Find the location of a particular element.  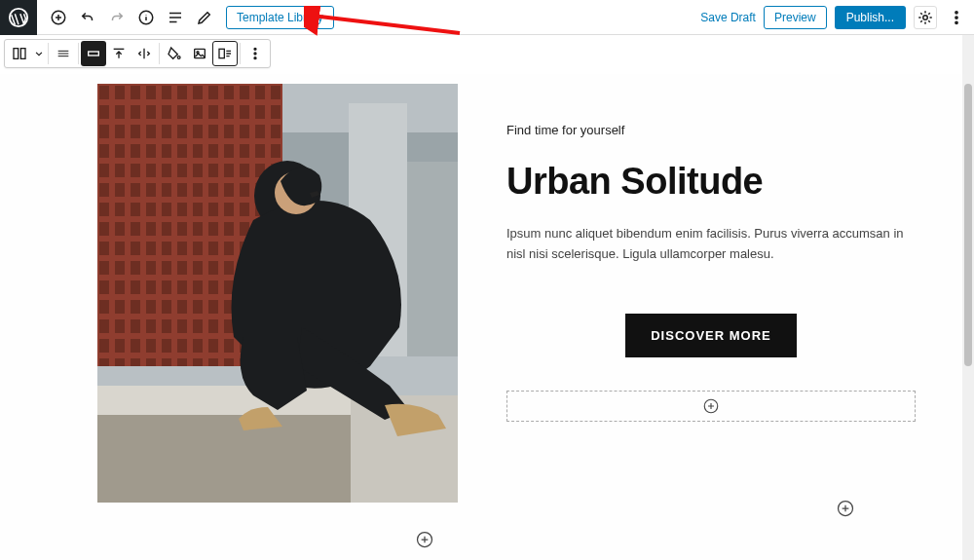

redo-button is located at coordinates (117, 18).